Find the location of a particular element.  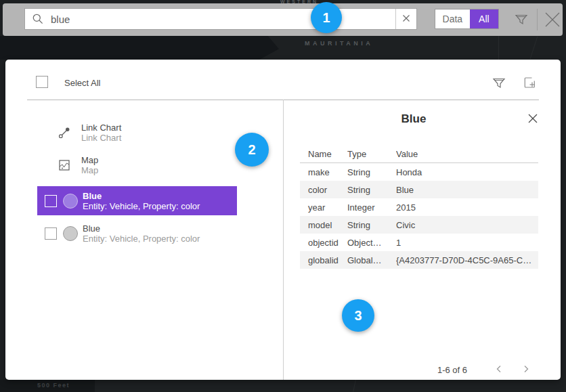

chevron-left-icon is located at coordinates (499, 370).